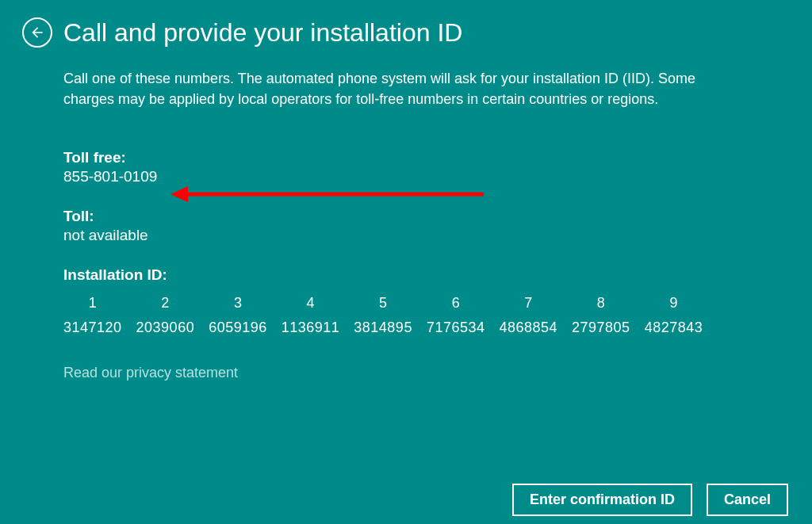 The image size is (812, 524). What do you see at coordinates (93, 316) in the screenshot?
I see `iid-column: 1 3147120` at bounding box center [93, 316].